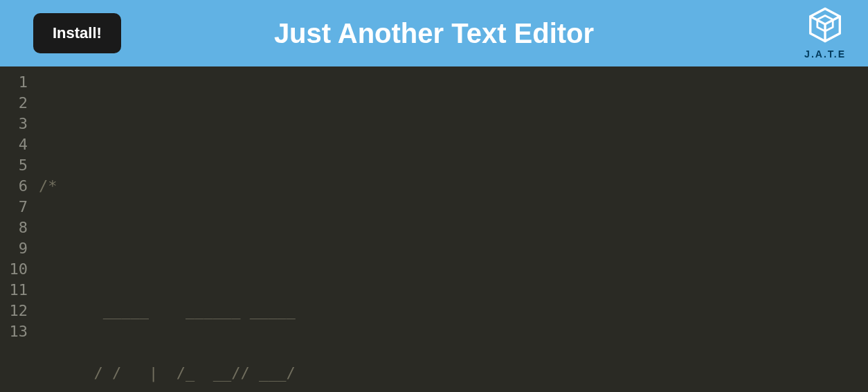 This screenshot has width=868, height=392. I want to click on app-title: Just Another Text Editor, so click(434, 33).